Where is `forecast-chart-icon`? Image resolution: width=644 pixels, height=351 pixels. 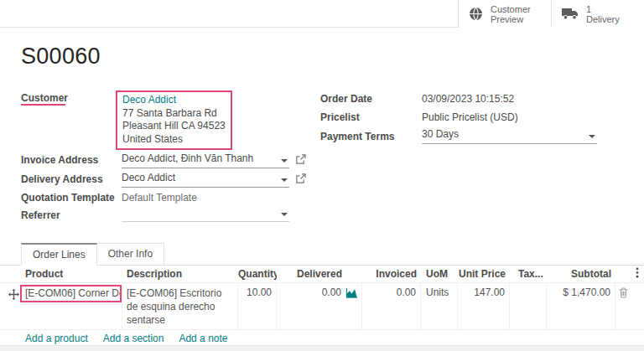
forecast-chart-icon is located at coordinates (352, 293).